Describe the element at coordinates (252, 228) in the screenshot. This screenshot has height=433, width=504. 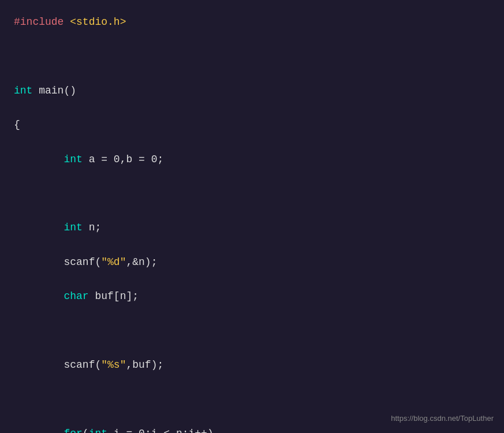
I see `code-line-7: int n;` at that location.